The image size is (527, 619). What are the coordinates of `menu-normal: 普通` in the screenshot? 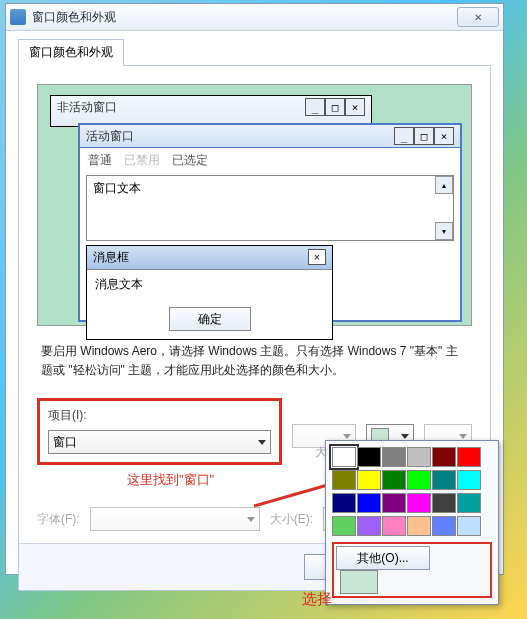 It's located at (100, 160).